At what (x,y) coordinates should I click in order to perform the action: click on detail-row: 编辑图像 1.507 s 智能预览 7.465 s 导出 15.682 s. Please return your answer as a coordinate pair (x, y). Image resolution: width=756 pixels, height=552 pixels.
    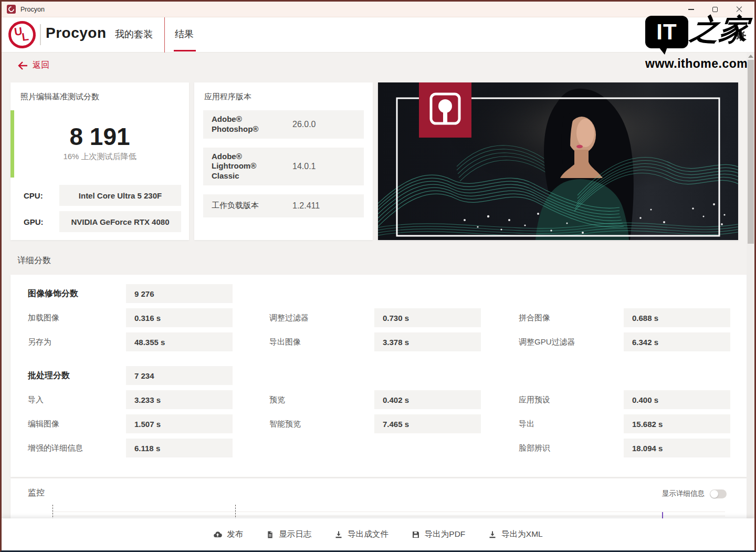
    Looking at the image, I should click on (388, 424).